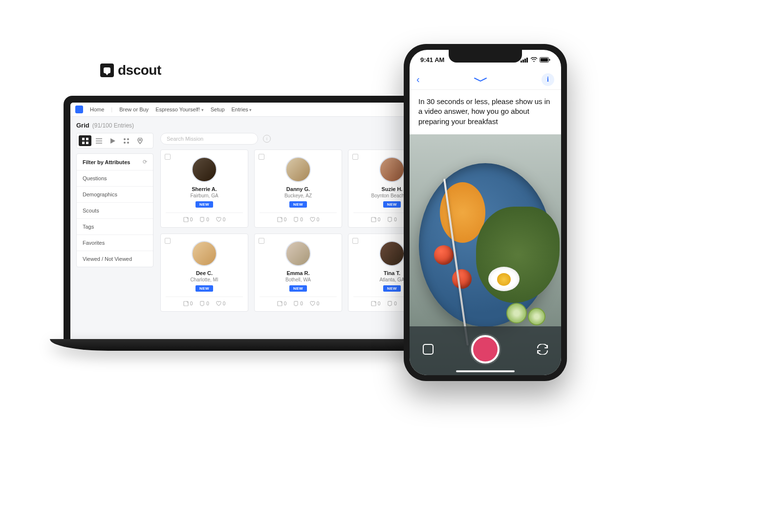 This screenshot has height=532, width=782. I want to click on scout-name: Suzie H., so click(392, 189).